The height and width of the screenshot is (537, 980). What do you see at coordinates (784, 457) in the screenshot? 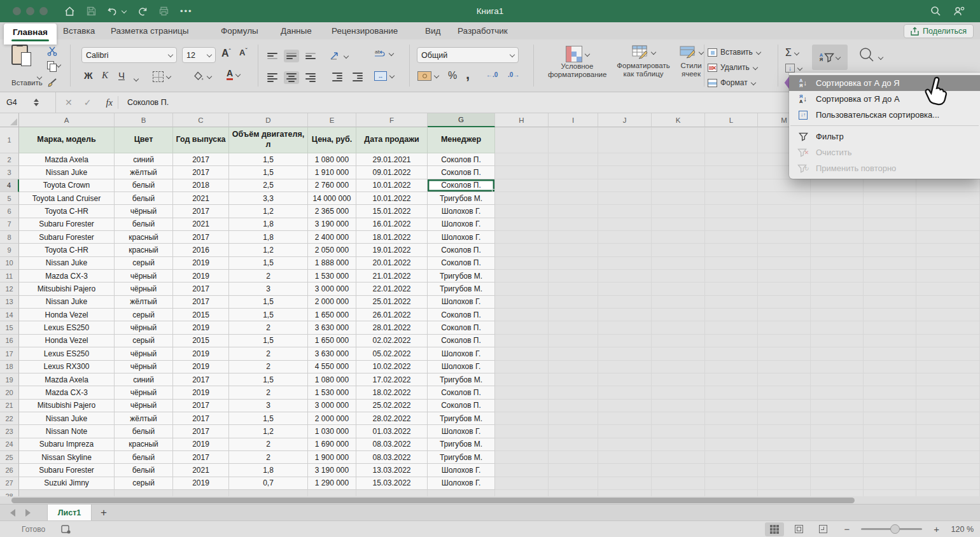
I see `cell-M25` at bounding box center [784, 457].